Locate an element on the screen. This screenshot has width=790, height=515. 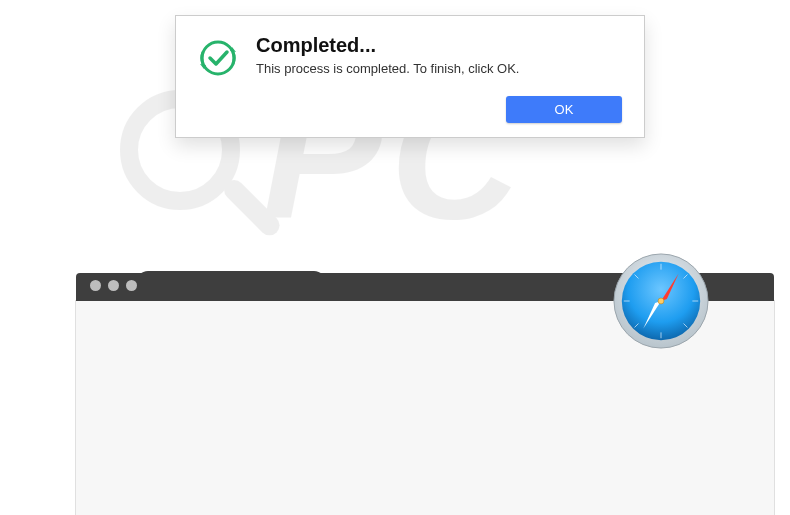
dialog-message: This process is completed. To finish, cl… is located at coordinates (388, 68).